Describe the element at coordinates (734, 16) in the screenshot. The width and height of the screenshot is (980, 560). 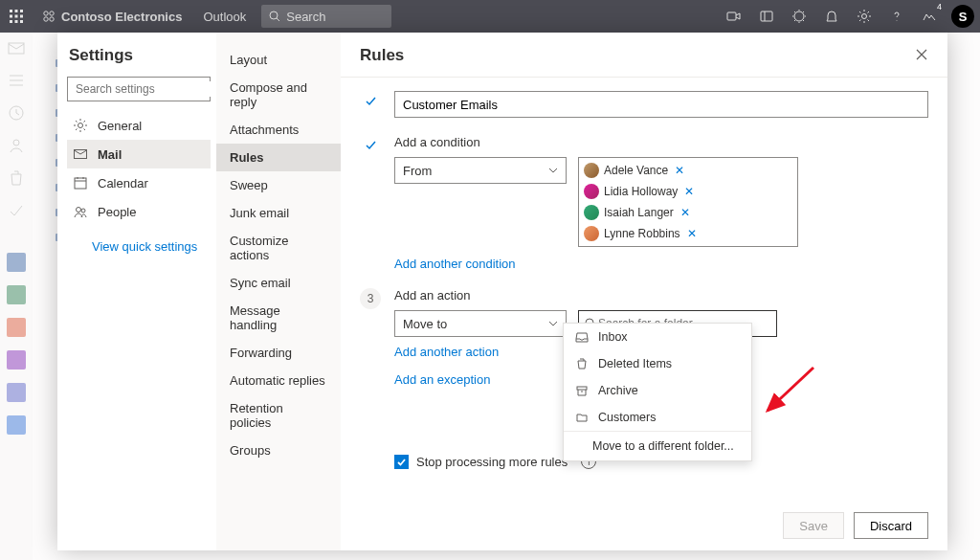
I see `meet-now-icon` at that location.